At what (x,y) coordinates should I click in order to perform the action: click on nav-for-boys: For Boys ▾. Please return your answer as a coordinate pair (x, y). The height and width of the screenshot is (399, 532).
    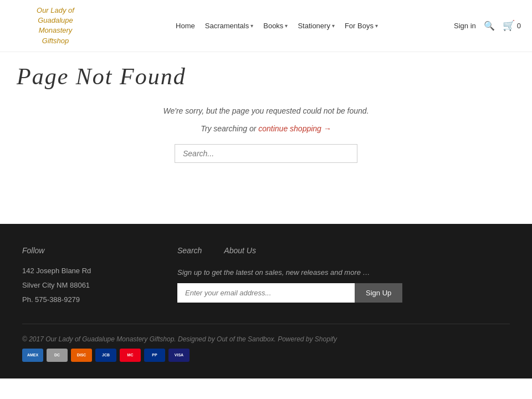
    Looking at the image, I should click on (361, 25).